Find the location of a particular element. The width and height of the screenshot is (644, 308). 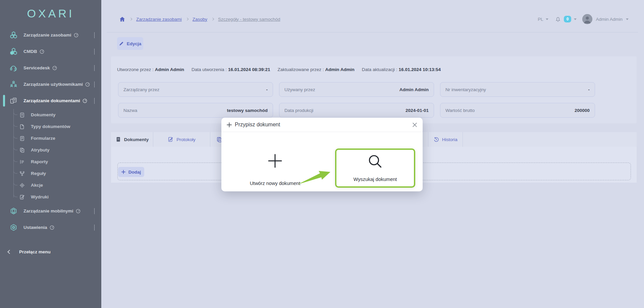

top-bar: Zarządzanie zasobami Zasoby Szczegóły - … is located at coordinates (372, 19).